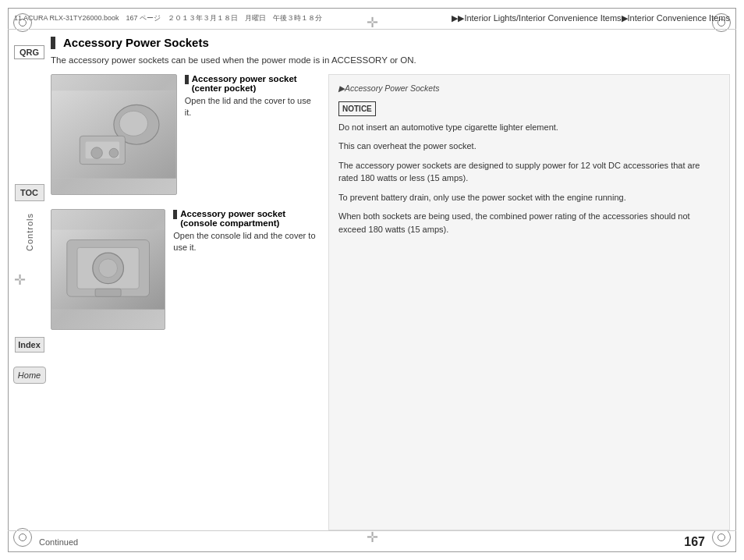  I want to click on toc-button: TOC, so click(30, 193).